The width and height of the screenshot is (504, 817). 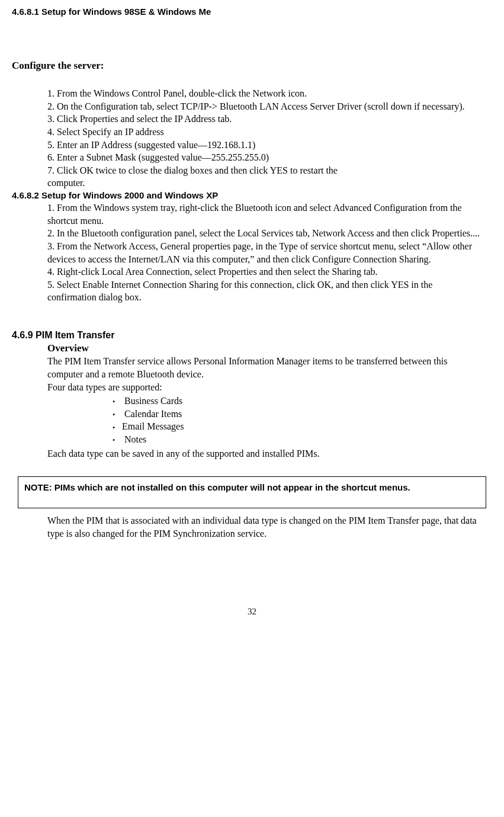 I want to click on pim-p4-wrap: When the PIM that is associated with an …, so click(x=264, y=527).